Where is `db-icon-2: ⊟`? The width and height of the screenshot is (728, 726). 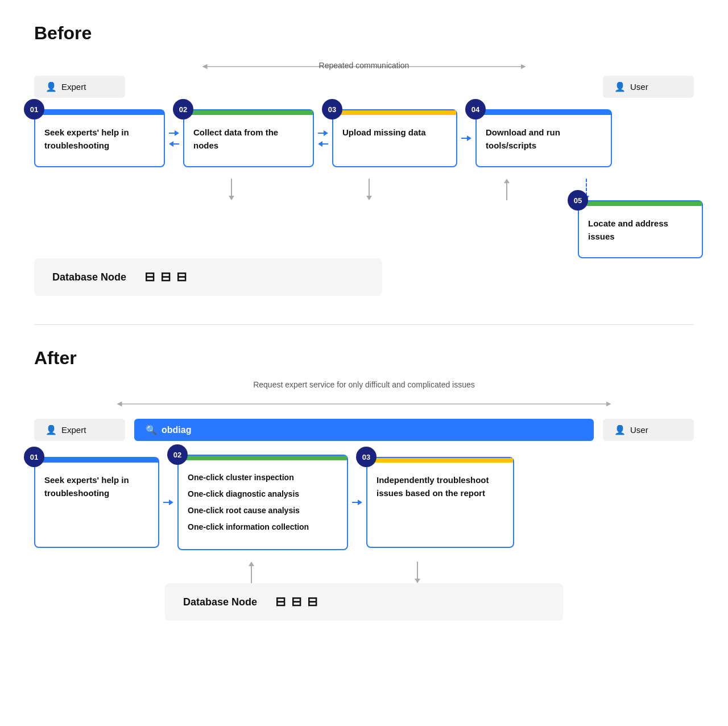 db-icon-2: ⊟ is located at coordinates (166, 277).